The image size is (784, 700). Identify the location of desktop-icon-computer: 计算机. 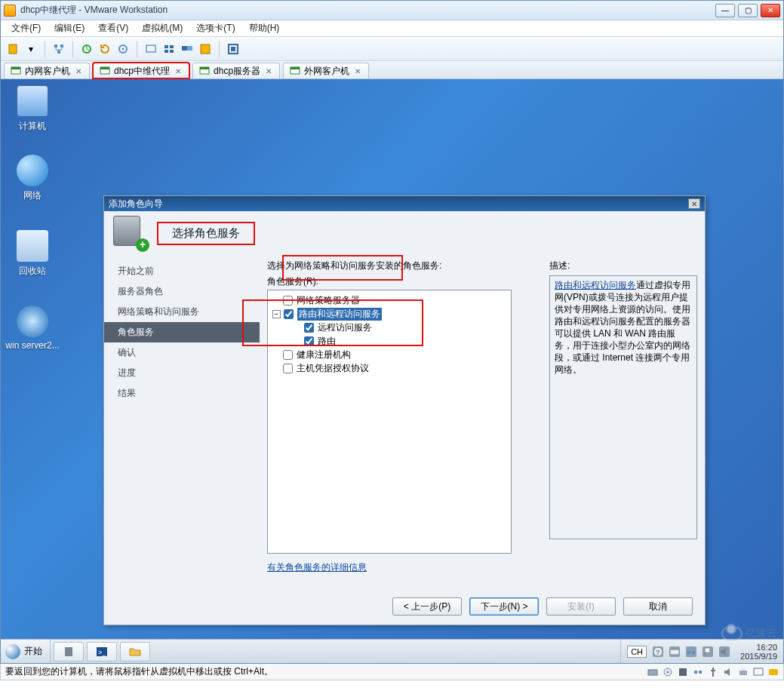
(32, 109).